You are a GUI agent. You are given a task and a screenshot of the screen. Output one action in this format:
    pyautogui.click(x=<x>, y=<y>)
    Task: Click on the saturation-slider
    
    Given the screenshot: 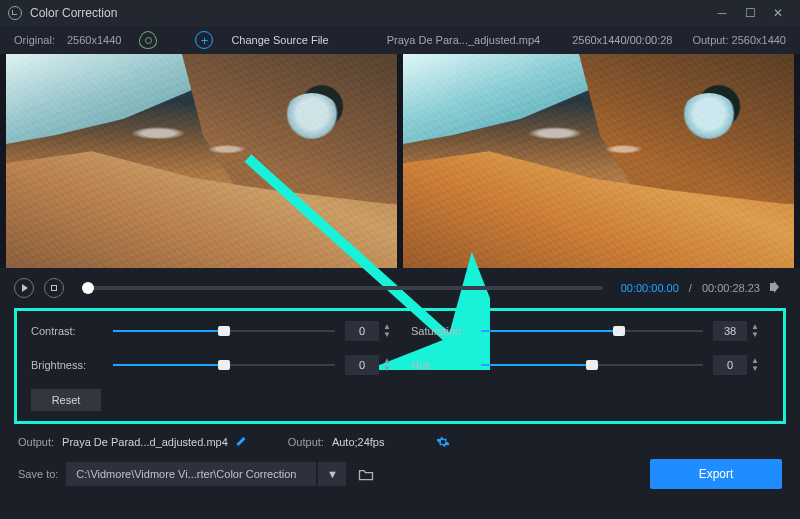 What is the action you would take?
    pyautogui.click(x=592, y=331)
    